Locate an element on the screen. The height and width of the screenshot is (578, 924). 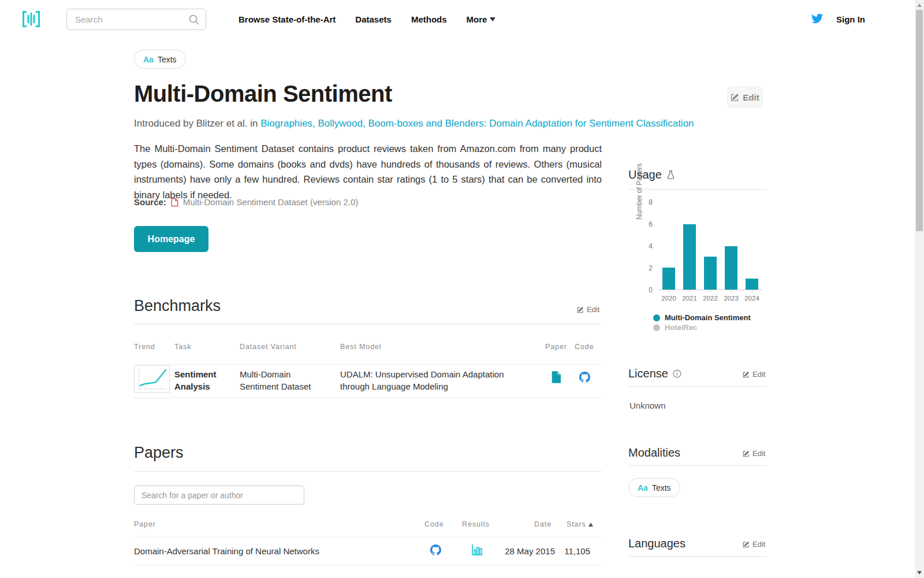
paper-link: Biographies, Bollywood, Boom-boxes and B… is located at coordinates (477, 124).